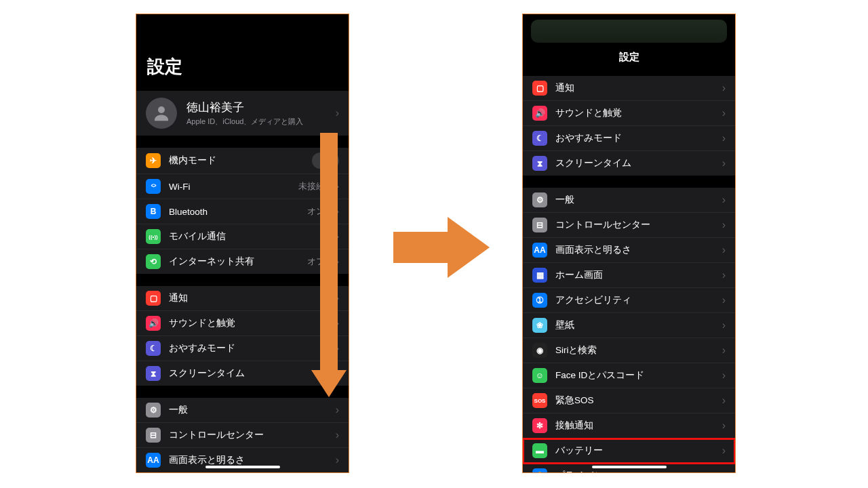  I want to click on settings-row-sos: SOS緊急SOS›, so click(629, 401).